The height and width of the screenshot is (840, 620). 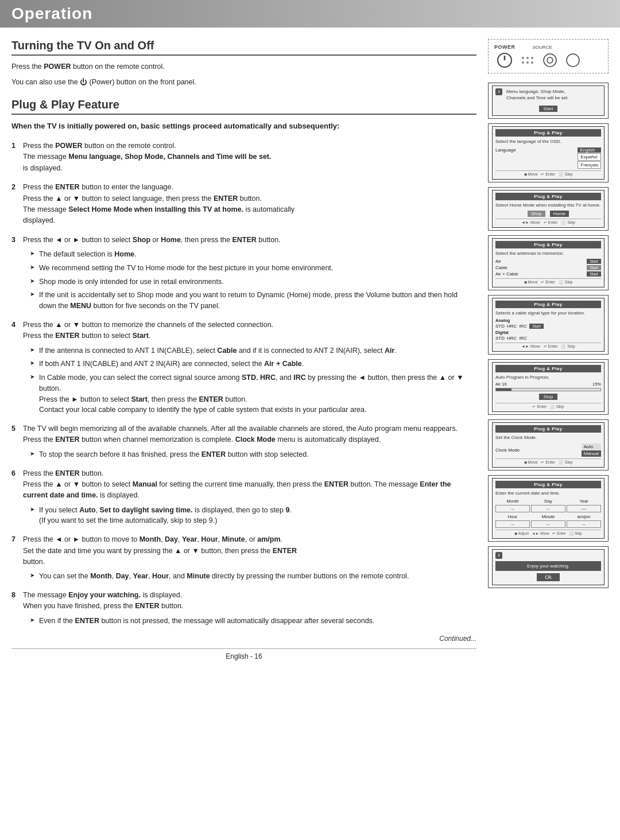 What do you see at coordinates (594, 267) in the screenshot?
I see `cable-start-btn: Start` at bounding box center [594, 267].